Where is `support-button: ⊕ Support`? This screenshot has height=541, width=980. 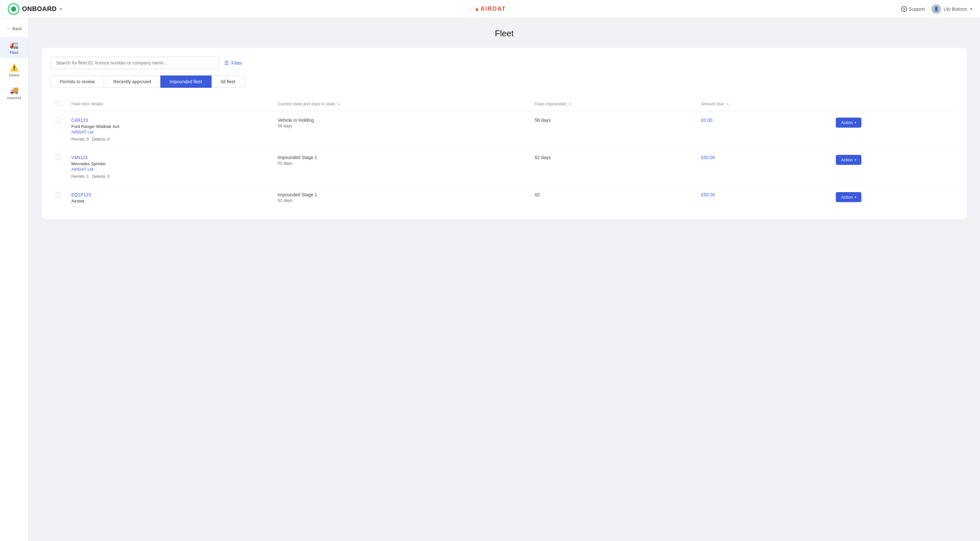 support-button: ⊕ Support is located at coordinates (913, 9).